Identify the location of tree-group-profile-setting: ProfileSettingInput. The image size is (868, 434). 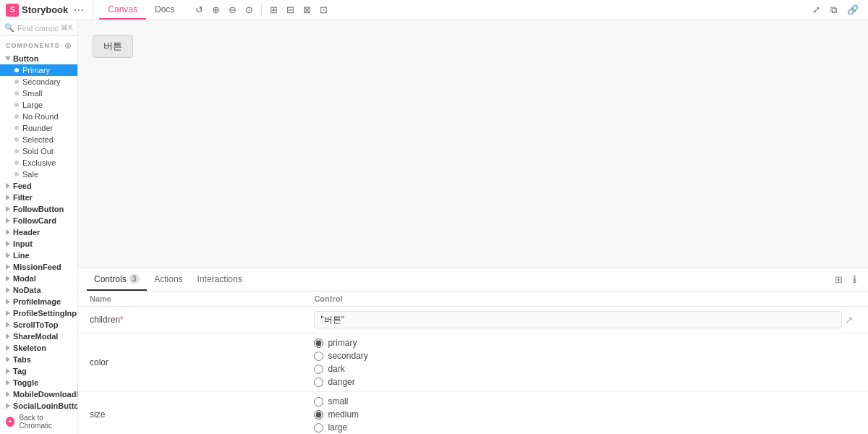
(39, 313).